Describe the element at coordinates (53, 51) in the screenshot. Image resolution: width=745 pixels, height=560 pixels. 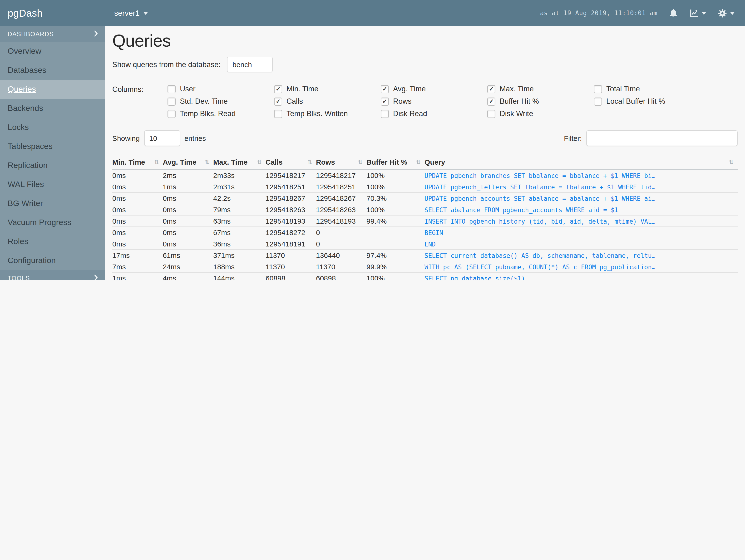
I see `sidebar-item: Overview` at that location.